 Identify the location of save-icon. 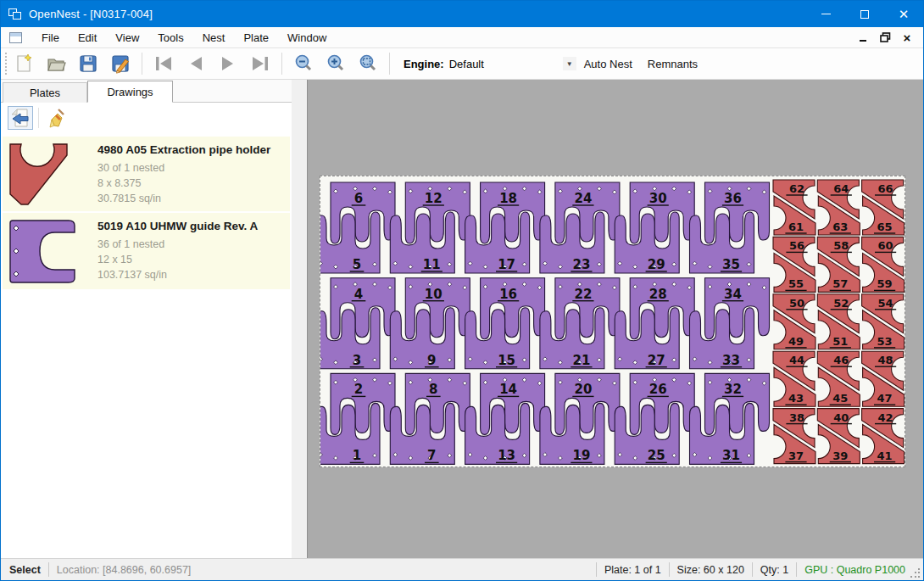
(88, 64).